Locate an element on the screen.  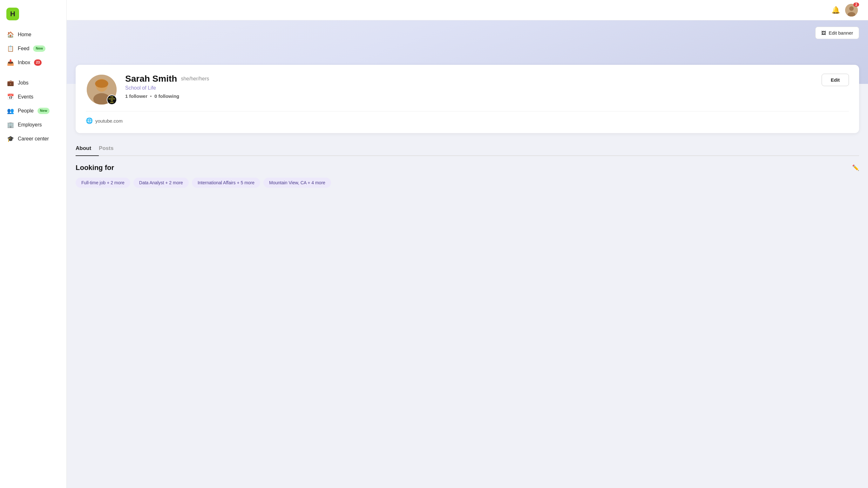
avatar-notification-badge: 2 is located at coordinates (857, 5).